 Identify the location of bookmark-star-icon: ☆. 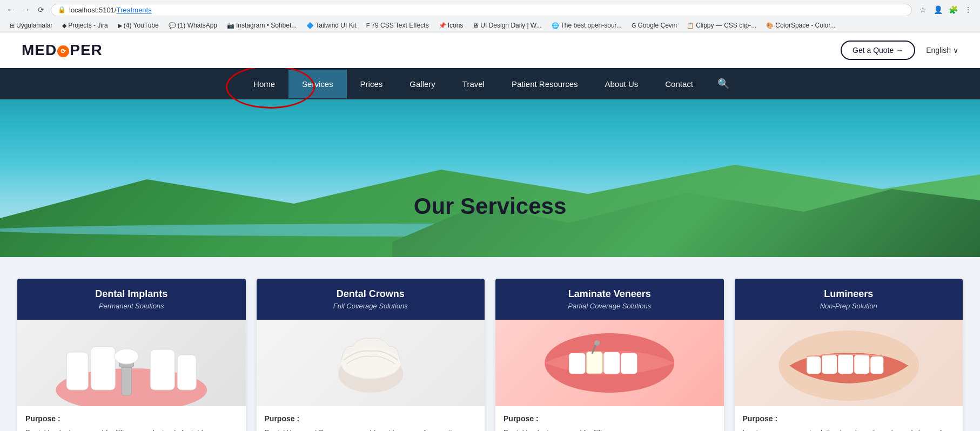
(923, 10).